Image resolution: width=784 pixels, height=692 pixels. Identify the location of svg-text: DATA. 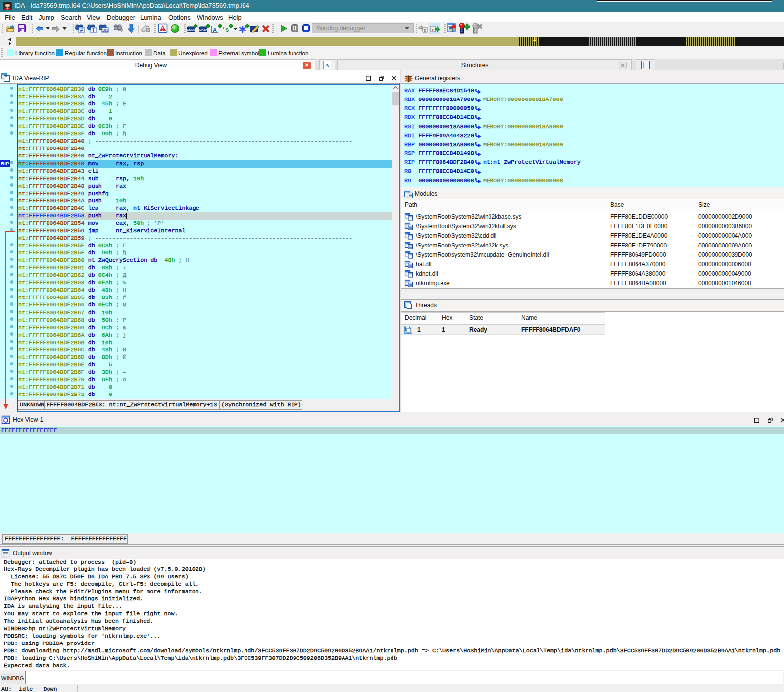
(204, 30).